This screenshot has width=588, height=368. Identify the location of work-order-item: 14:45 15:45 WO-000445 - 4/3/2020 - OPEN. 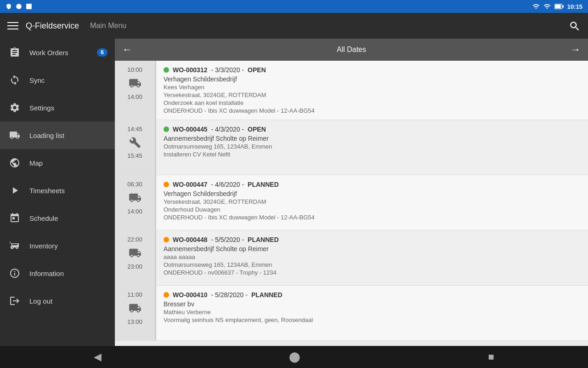
(351, 148).